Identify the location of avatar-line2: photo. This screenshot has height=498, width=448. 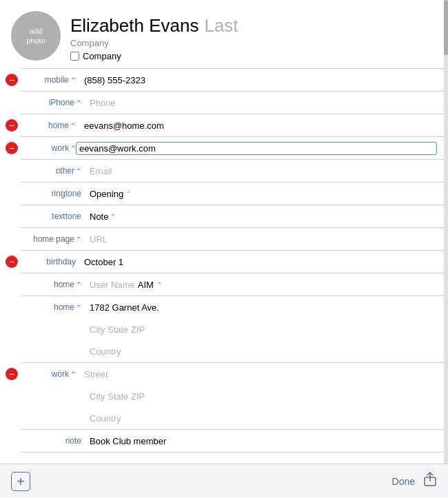
(36, 41).